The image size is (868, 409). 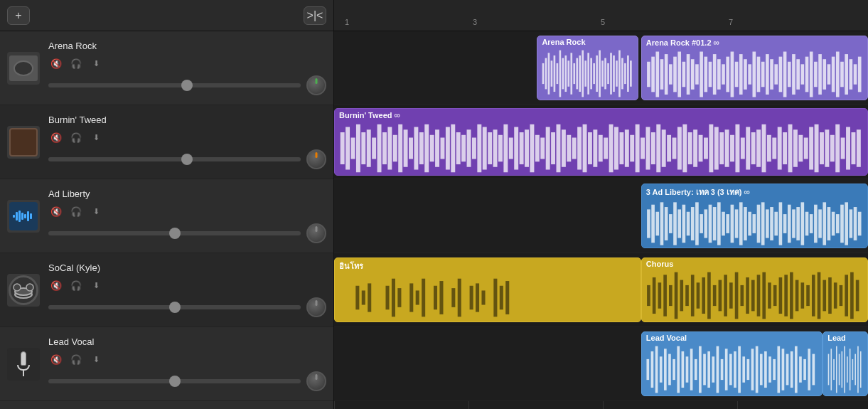 What do you see at coordinates (488, 290) in the screenshot?
I see `clip-intro: อินโทร` at bounding box center [488, 290].